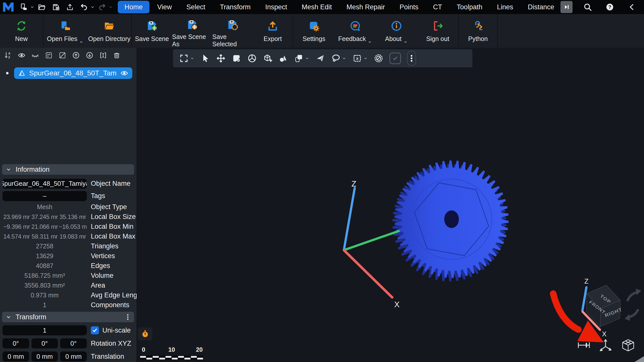  Describe the element at coordinates (68, 317) in the screenshot. I see `transform-section-header: Transform` at that location.